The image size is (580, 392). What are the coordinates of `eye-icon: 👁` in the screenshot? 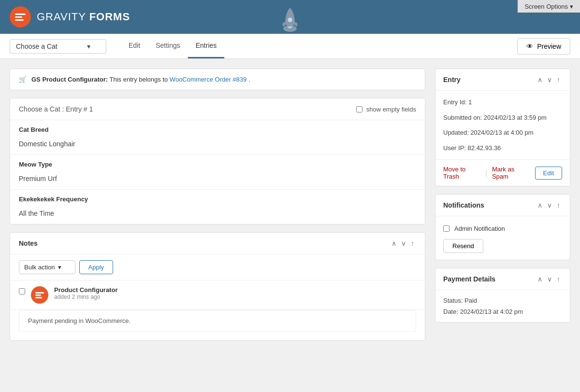 It's located at (530, 46).